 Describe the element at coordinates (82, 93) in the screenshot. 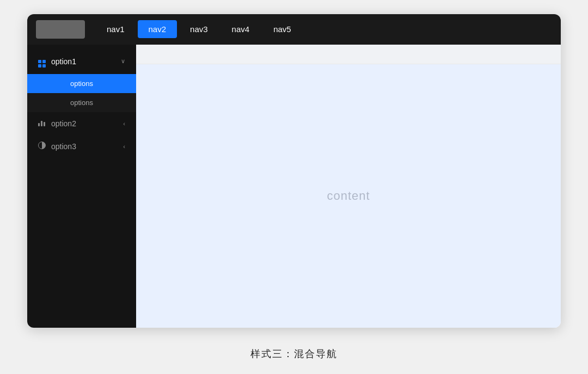

I see `sidebar-sub-items-option1: options options` at that location.